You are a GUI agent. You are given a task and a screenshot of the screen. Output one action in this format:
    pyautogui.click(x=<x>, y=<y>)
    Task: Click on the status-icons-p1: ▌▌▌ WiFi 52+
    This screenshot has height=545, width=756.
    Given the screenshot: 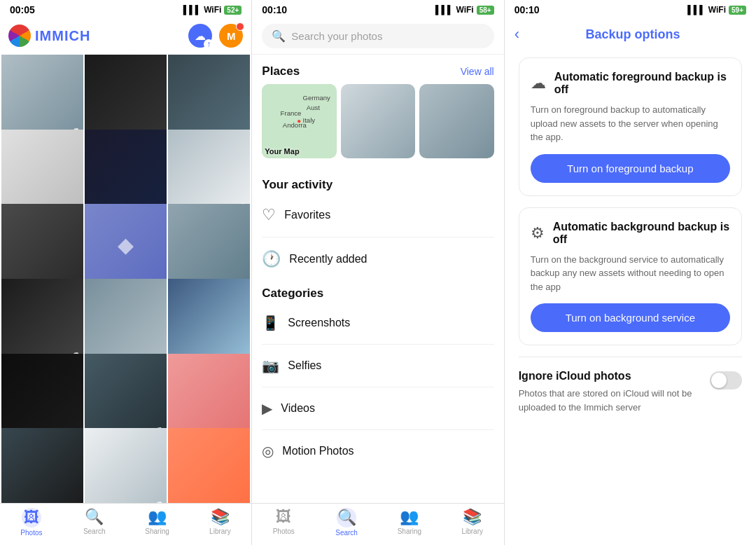 What is the action you would take?
    pyautogui.click(x=213, y=10)
    